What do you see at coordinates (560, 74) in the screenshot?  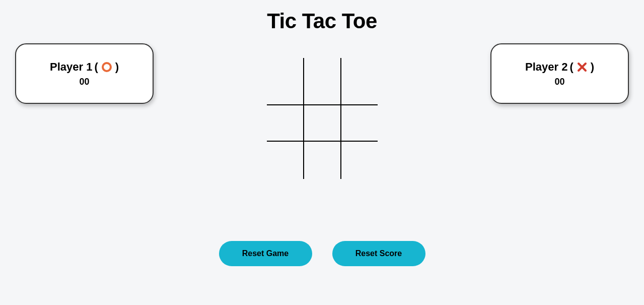 I see `player2-card: Player 2 ( ) 00` at bounding box center [560, 74].